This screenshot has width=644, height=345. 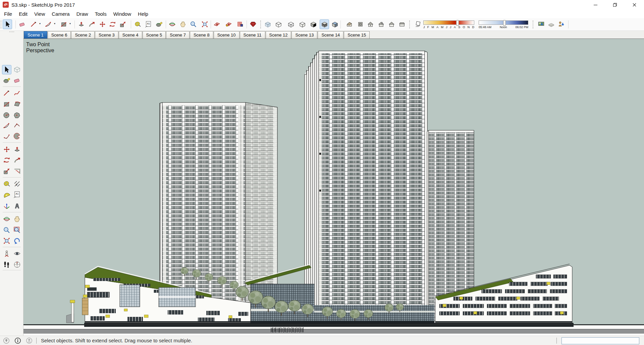 What do you see at coordinates (561, 24) in the screenshot?
I see `share-component-button` at bounding box center [561, 24].